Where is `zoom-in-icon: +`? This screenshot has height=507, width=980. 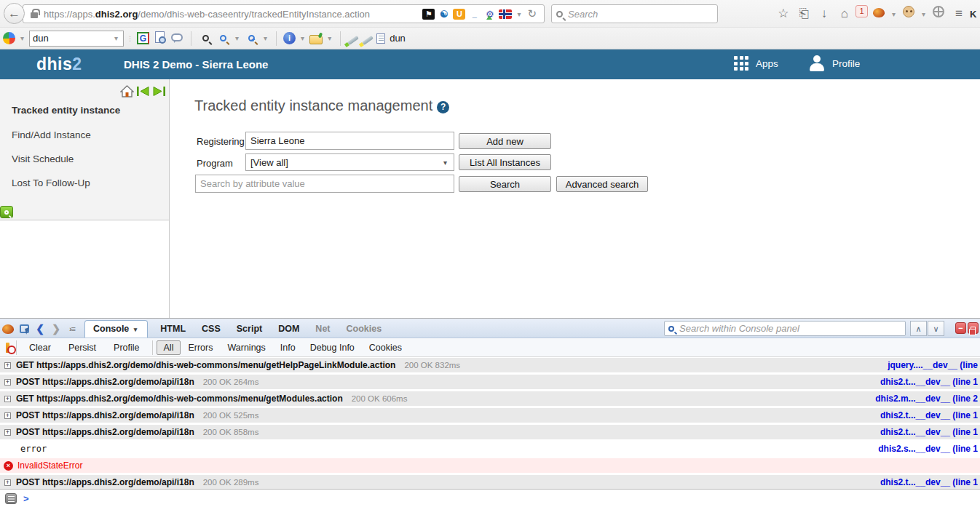
zoom-in-icon: + is located at coordinates (251, 39).